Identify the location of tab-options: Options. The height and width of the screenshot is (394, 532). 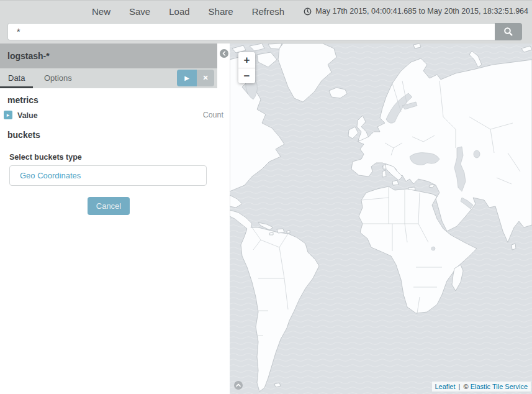
(58, 78).